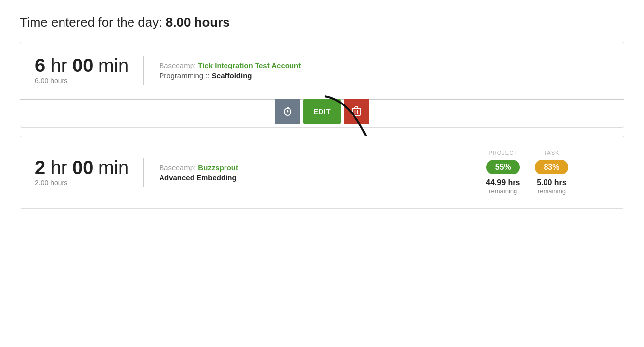 The width and height of the screenshot is (644, 347). I want to click on task-col-label: TASK, so click(551, 153).